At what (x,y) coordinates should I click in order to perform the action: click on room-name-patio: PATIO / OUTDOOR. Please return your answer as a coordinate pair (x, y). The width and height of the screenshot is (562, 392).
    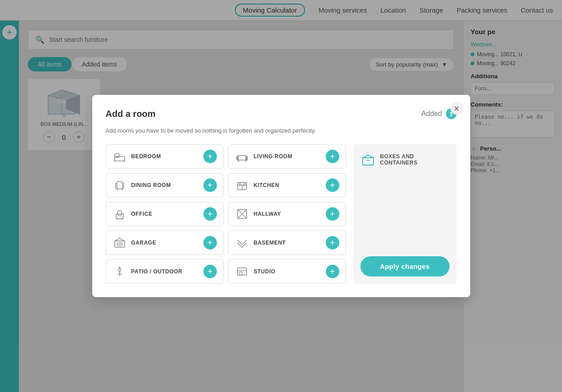
    Looking at the image, I should click on (157, 272).